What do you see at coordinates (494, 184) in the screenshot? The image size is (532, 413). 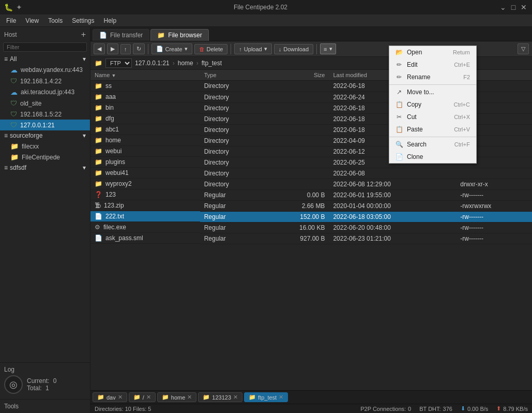 I see `cell-perms: drwxr-xr-x` at bounding box center [494, 184].